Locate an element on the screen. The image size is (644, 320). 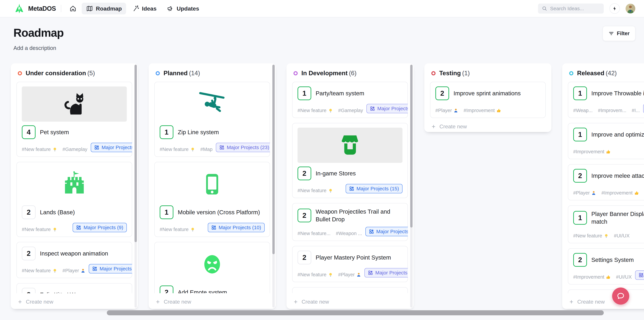
card-title: Improve and optimize bots is located at coordinates (618, 134).